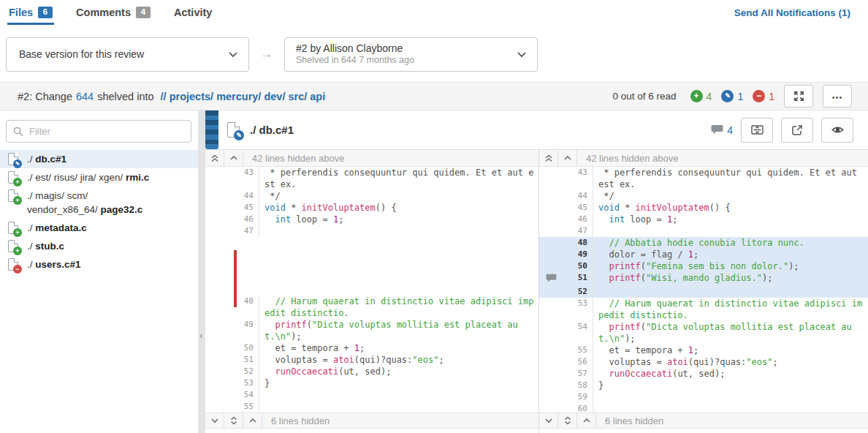  Describe the element at coordinates (799, 97) in the screenshot. I see `fullscreen-button` at that location.